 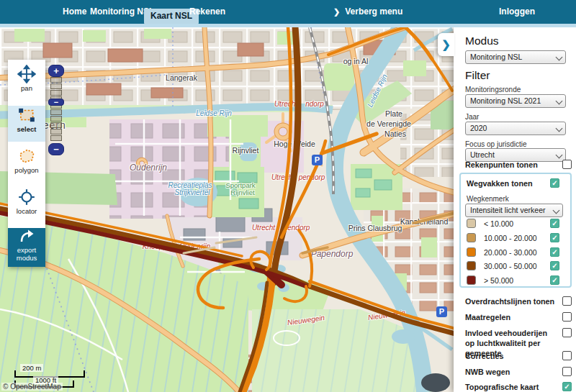 I want to click on toggle-label: Correcties, so click(x=511, y=356).